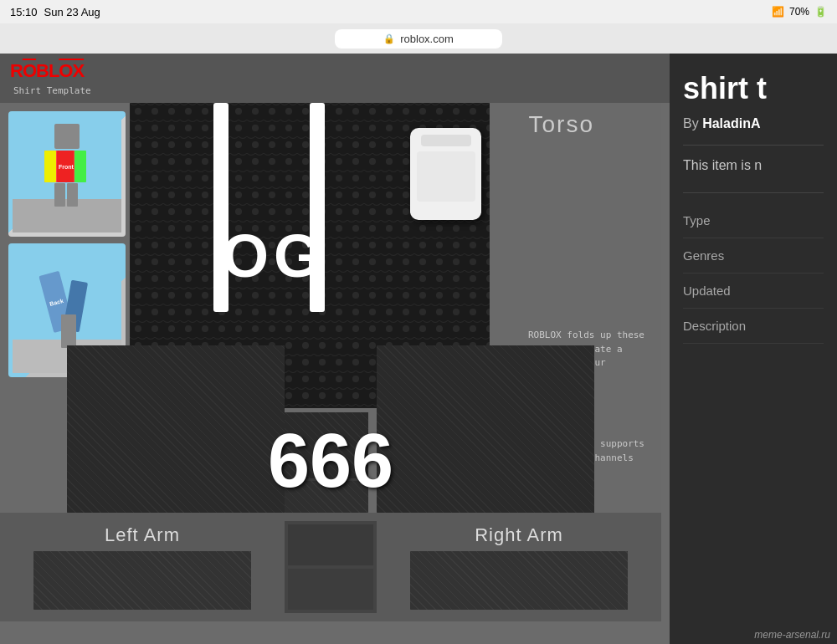  What do you see at coordinates (55, 12) in the screenshot?
I see `status-bar-left: 15:10 Sun 23 Aug` at bounding box center [55, 12].